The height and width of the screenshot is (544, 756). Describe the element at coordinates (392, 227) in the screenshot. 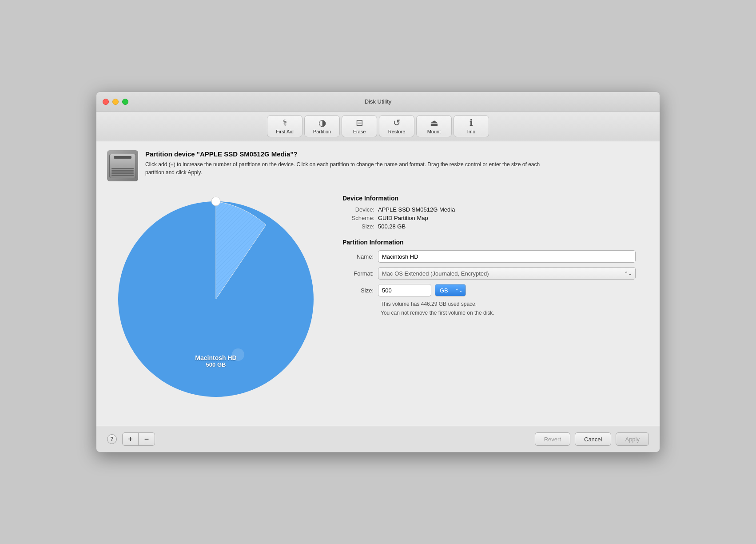

I see `size-value: 500.28 GB` at that location.